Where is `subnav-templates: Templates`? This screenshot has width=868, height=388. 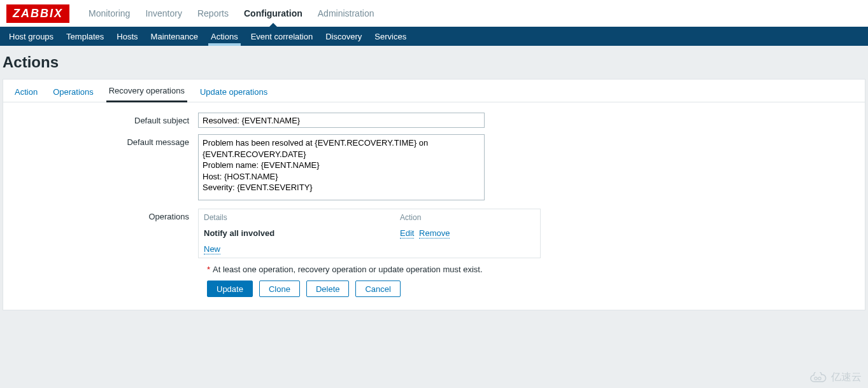 subnav-templates: Templates is located at coordinates (85, 36).